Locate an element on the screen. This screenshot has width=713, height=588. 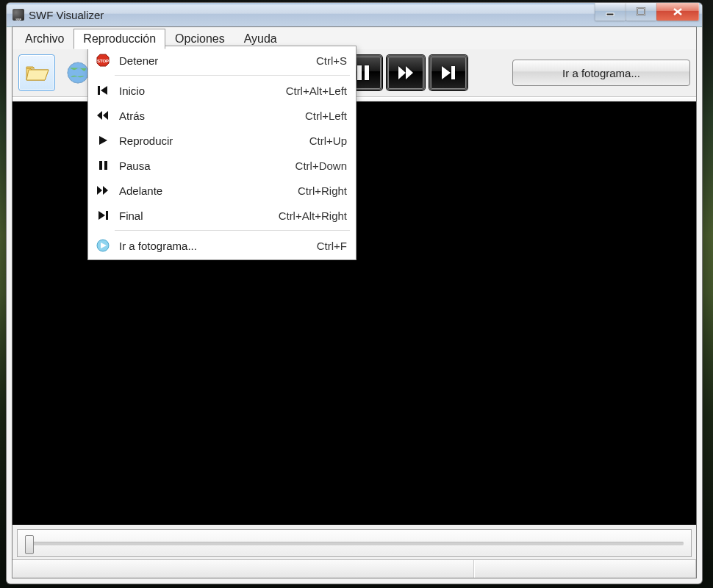
toolbar-next-button is located at coordinates (448, 73).